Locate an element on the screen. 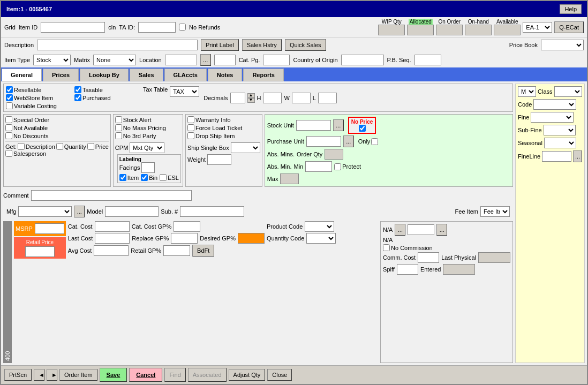 This screenshot has height=385, width=588. decimals-field: 3 is located at coordinates (238, 98).